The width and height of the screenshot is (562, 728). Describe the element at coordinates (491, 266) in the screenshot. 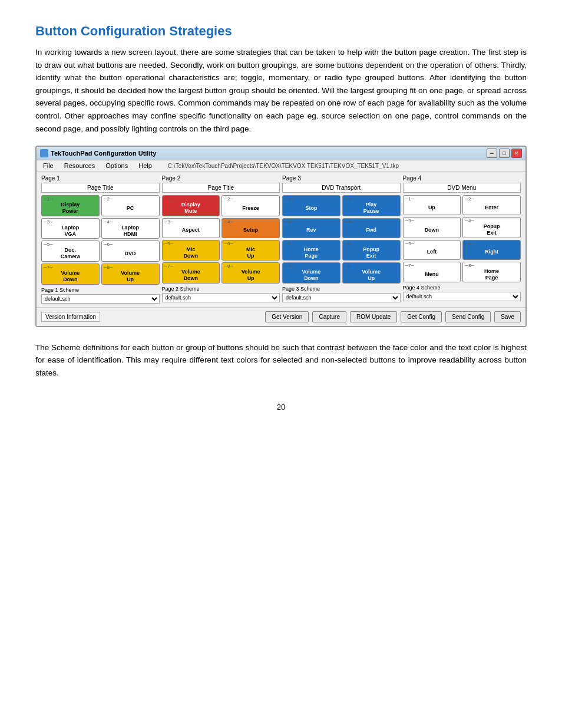

I see `btn-num-p4-8: ─8─` at that location.